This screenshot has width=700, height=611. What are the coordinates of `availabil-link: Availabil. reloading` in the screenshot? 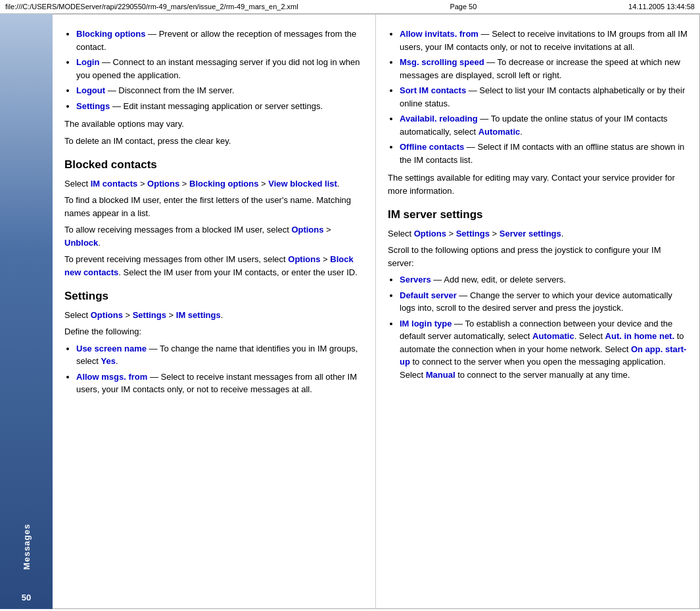 It's located at (439, 118).